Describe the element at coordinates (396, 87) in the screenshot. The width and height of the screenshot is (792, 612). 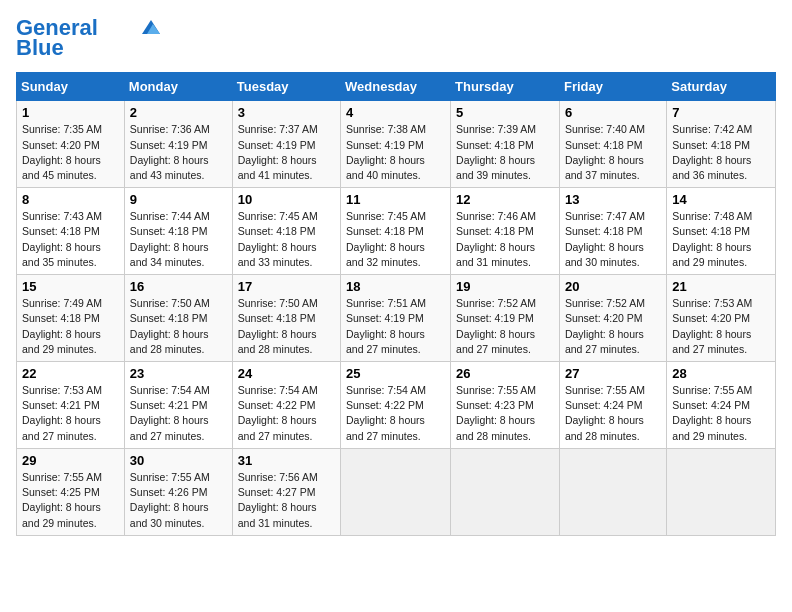
I see `col-header-wednesday: Wednesday` at that location.